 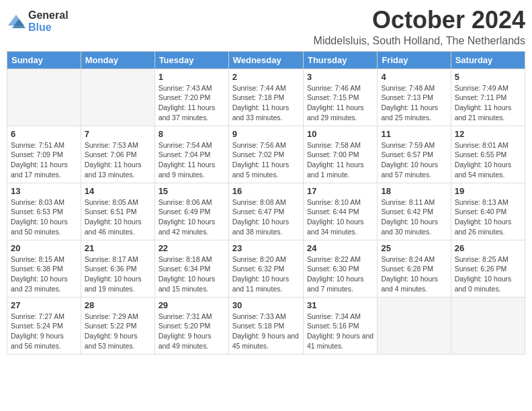 What do you see at coordinates (266, 60) in the screenshot?
I see `calendar-header-wednesday: Wednesday` at bounding box center [266, 60].